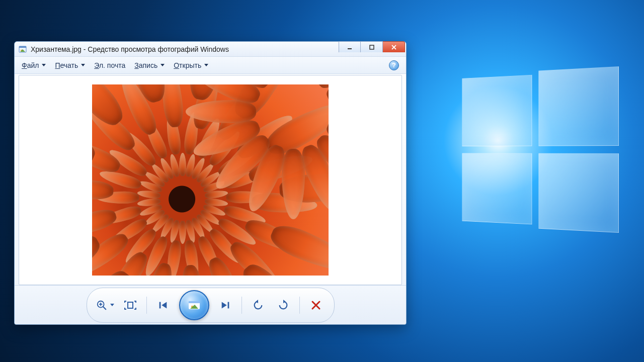 The width and height of the screenshot is (644, 362). What do you see at coordinates (191, 65) in the screenshot?
I see `menu-open: Открыть` at bounding box center [191, 65].